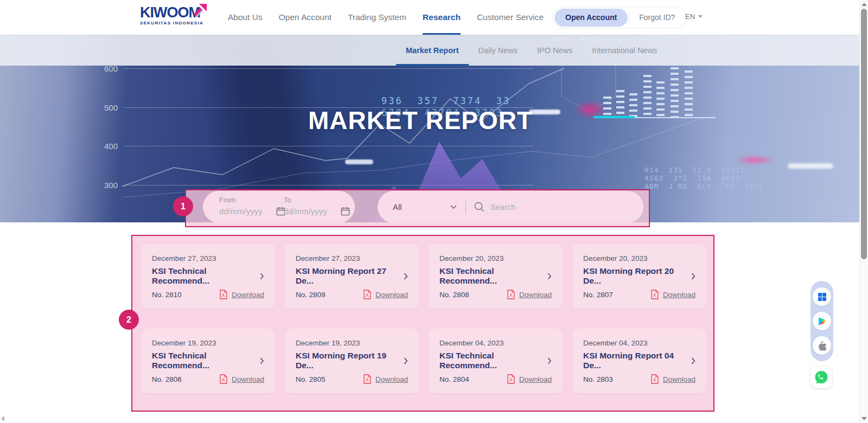 Image resolution: width=868 pixels, height=423 pixels. I want to click on nav-item-trading-system: Trading System, so click(377, 17).